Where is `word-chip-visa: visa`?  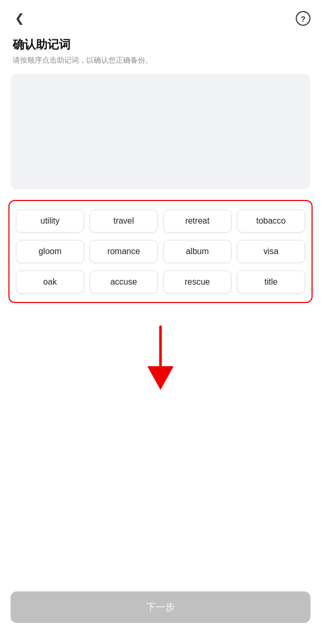
word-chip-visa: visa is located at coordinates (271, 251).